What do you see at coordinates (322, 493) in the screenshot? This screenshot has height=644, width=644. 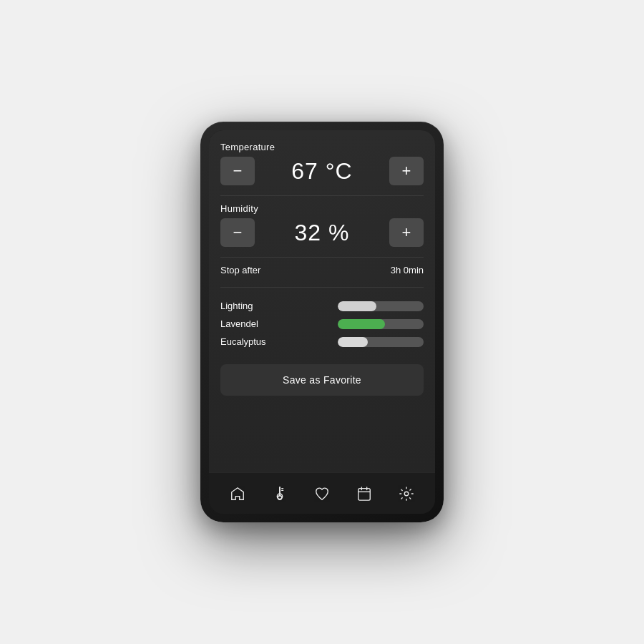 I see `bottom-nav` at bounding box center [322, 493].